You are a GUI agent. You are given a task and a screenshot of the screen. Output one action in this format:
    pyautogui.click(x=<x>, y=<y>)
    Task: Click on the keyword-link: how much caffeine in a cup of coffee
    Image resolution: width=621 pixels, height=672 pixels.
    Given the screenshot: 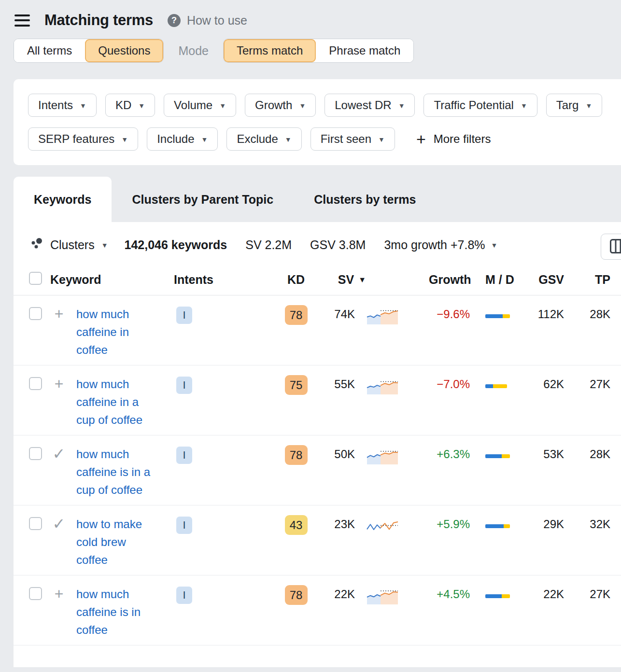 What is the action you would take?
    pyautogui.click(x=117, y=402)
    